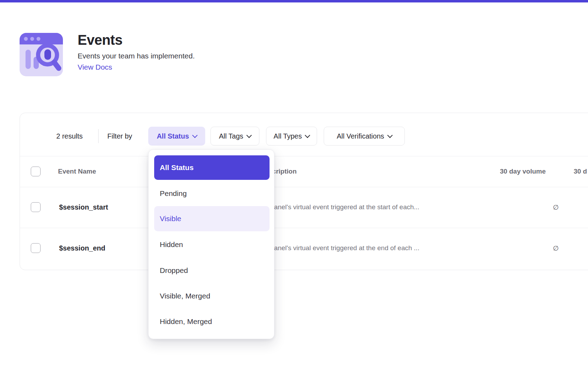 The image size is (588, 366). I want to click on table-header-row: Event Name Description 30 day volume 30 …, so click(304, 171).